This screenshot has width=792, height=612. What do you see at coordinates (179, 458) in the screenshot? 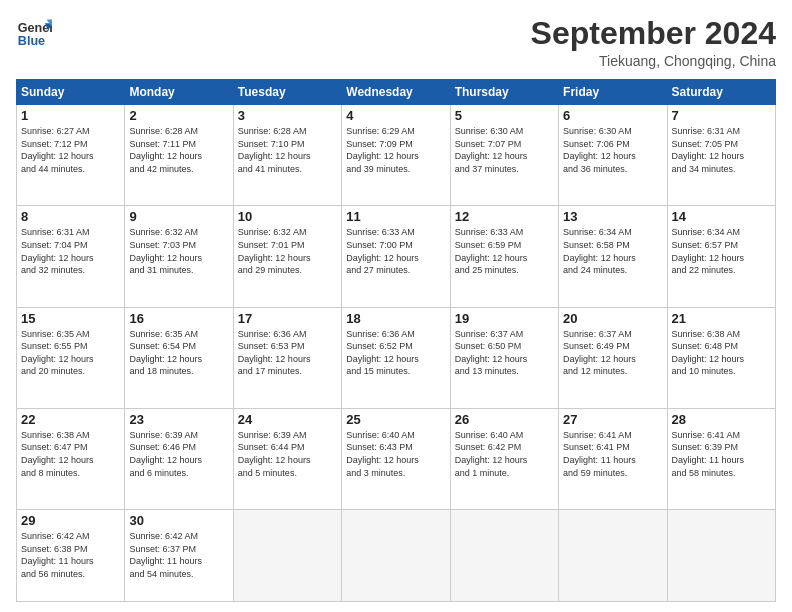
I see `table-row: 23Sunrise: 6:39 AMSunset: 6:46 PMDayligh…` at bounding box center [179, 458].